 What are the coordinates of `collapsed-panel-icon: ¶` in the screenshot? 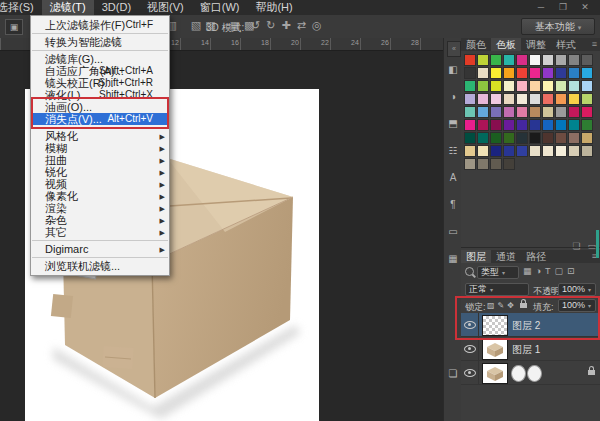 It's located at (453, 204).